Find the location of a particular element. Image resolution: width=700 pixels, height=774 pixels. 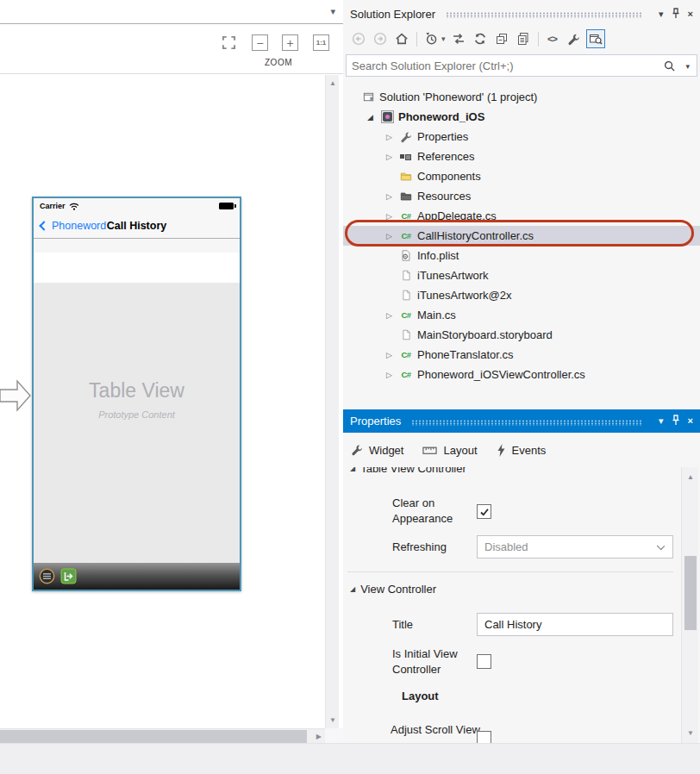

solution-explorer-title-bar: Solution Explorer ▾ × is located at coordinates (522, 14).